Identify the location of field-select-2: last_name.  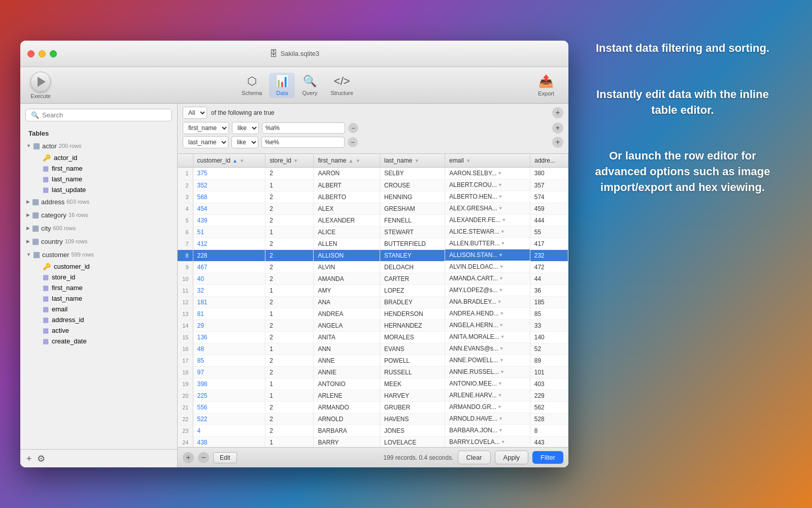
(206, 142).